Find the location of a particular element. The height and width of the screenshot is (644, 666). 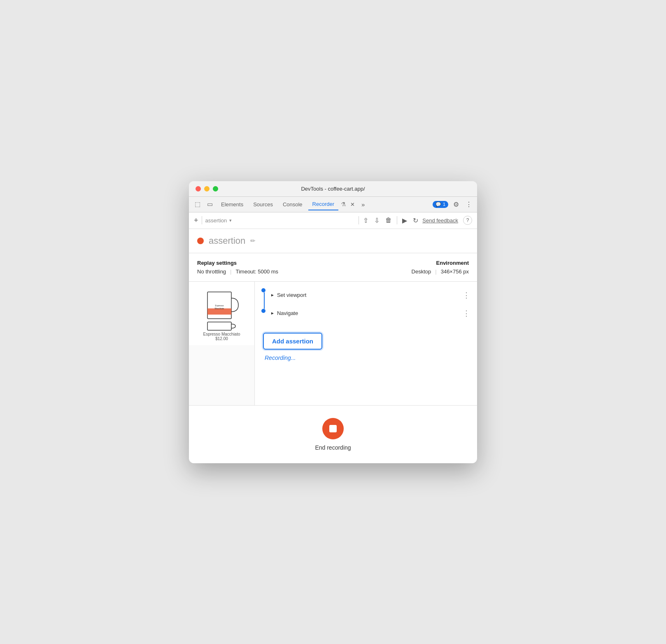

step-1-row: ► Set viewport ⋮ is located at coordinates (366, 295).